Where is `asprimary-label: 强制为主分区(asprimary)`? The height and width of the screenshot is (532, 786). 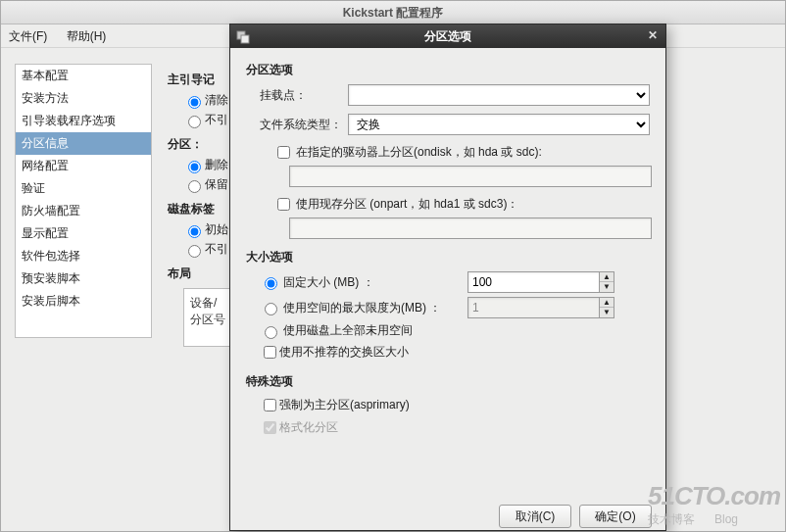
asprimary-label: 强制为主分区(asprimary) is located at coordinates (345, 406).